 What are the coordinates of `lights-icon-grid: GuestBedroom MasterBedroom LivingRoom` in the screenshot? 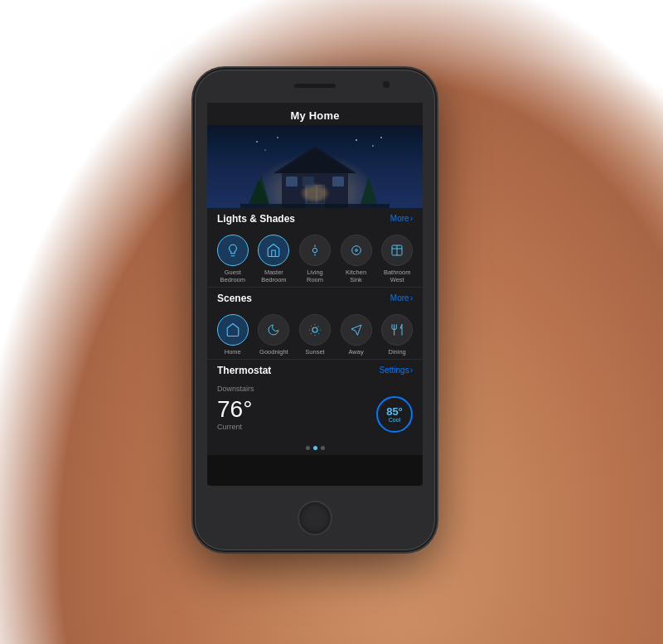 It's located at (315, 257).